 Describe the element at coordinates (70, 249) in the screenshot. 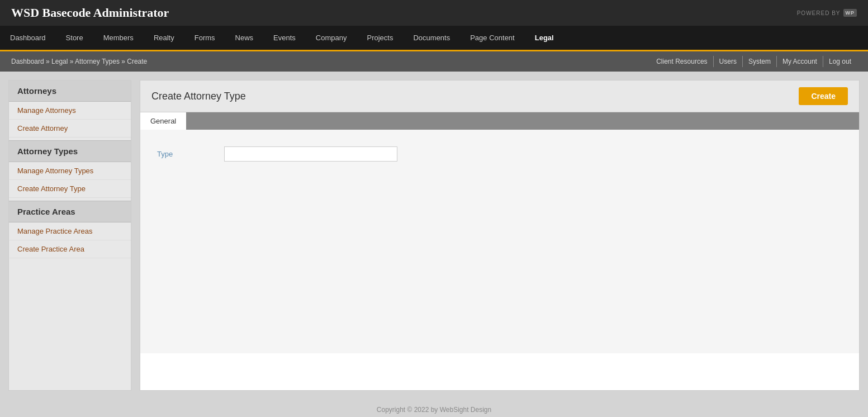

I see `sidebar-link-create-practice-area: Create Practice Area` at that location.